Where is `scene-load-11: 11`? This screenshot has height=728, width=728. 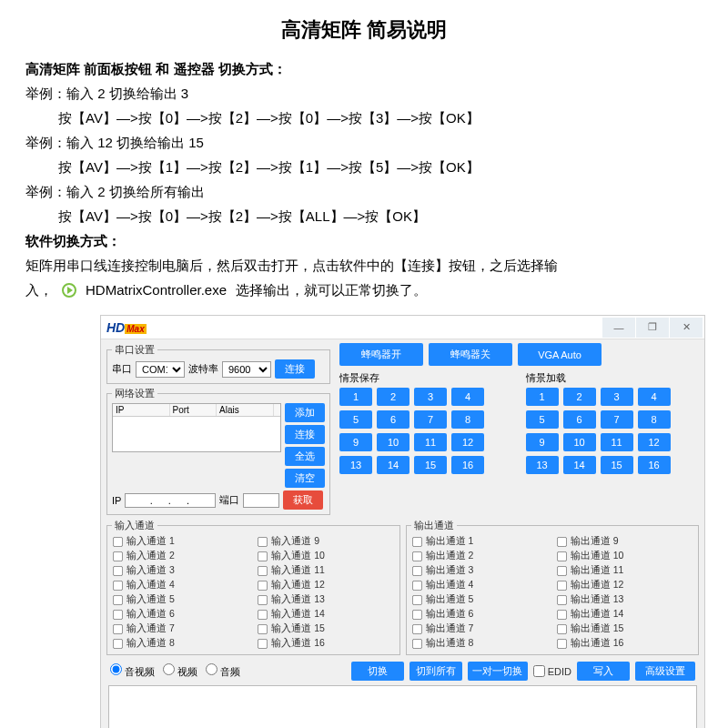 scene-load-11: 11 is located at coordinates (617, 442).